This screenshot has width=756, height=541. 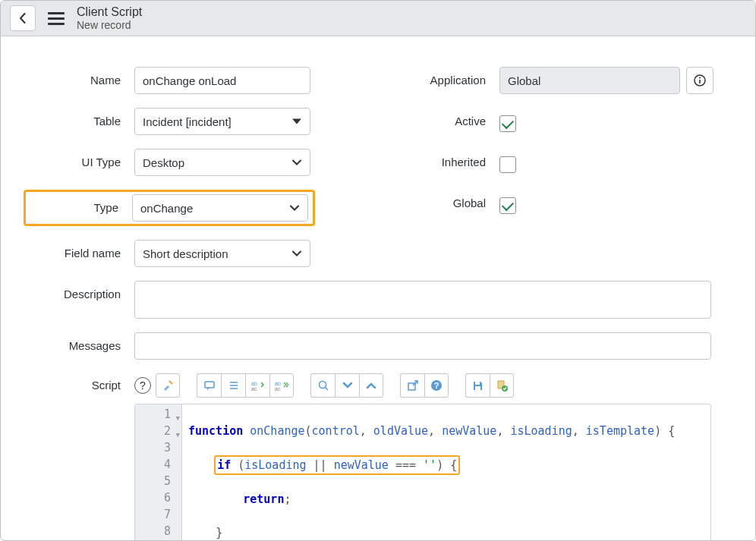 I want to click on save-icon, so click(x=478, y=385).